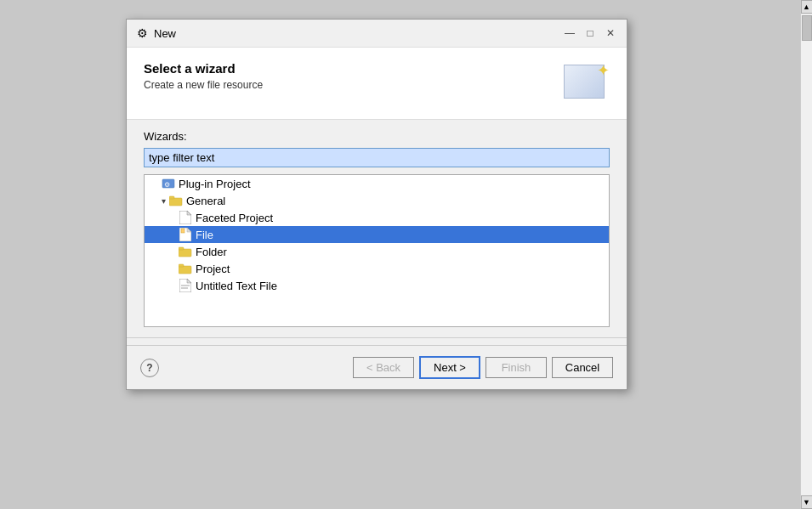 Image resolution: width=812 pixels, height=509 pixels. What do you see at coordinates (168, 184) in the screenshot?
I see `plugin-project-icon: ⚙` at bounding box center [168, 184].